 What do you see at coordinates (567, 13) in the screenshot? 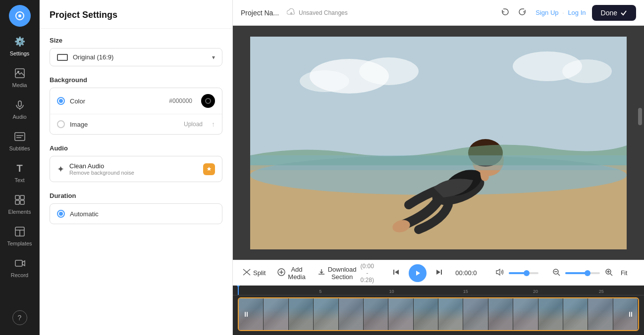
I see `top-bar-actions: Sign Up · Log In Done` at bounding box center [567, 13].